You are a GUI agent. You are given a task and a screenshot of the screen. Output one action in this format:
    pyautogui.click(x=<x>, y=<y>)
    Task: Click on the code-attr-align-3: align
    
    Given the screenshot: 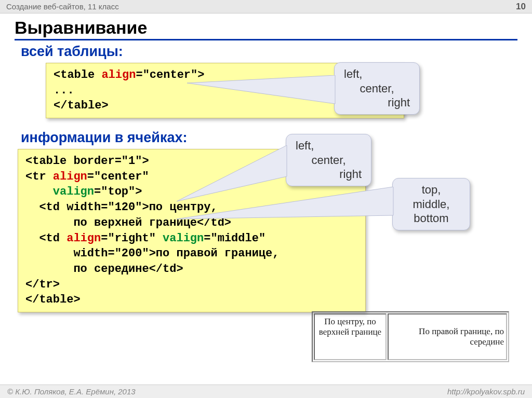 What is the action you would take?
    pyautogui.click(x=84, y=239)
    